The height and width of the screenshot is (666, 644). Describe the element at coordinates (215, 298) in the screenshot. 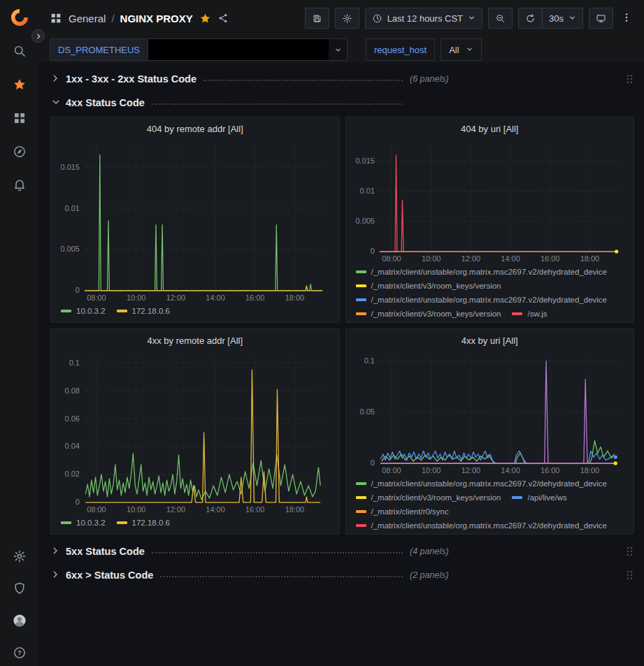

I see `svg-text: 14:00` at that location.